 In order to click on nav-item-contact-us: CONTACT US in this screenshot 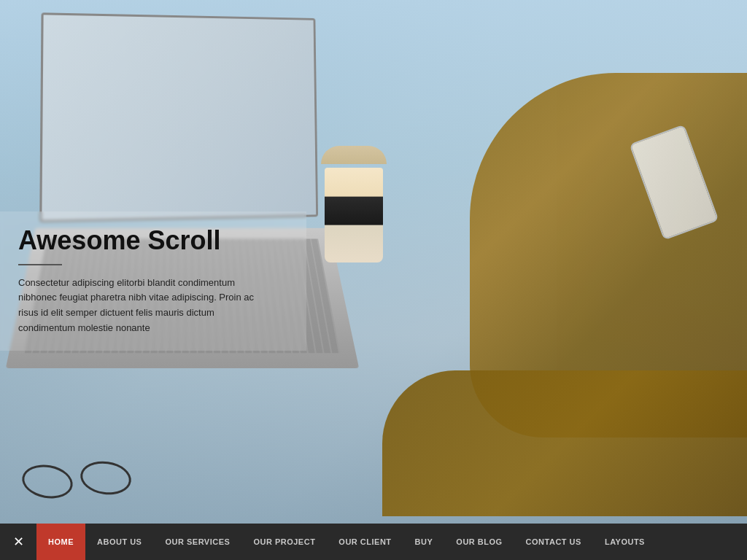, I will do `click(554, 542)`.